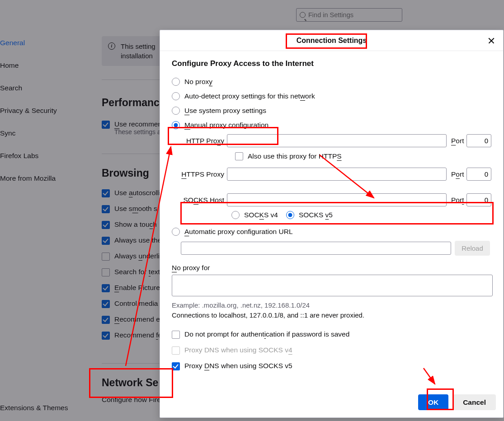 The width and height of the screenshot is (504, 421). Describe the element at coordinates (332, 366) in the screenshot. I see `dns-v5-row: Proxy DNS when using SOCKS v5` at that location.